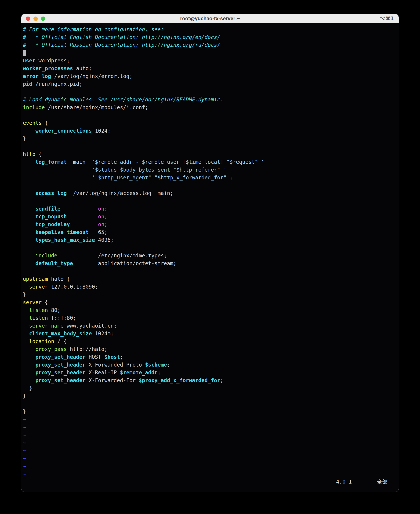 The image size is (420, 514). Describe the element at coordinates (210, 373) in the screenshot. I see `code-line: proxy_set_header X-Real-IP $remote_addr;` at that location.